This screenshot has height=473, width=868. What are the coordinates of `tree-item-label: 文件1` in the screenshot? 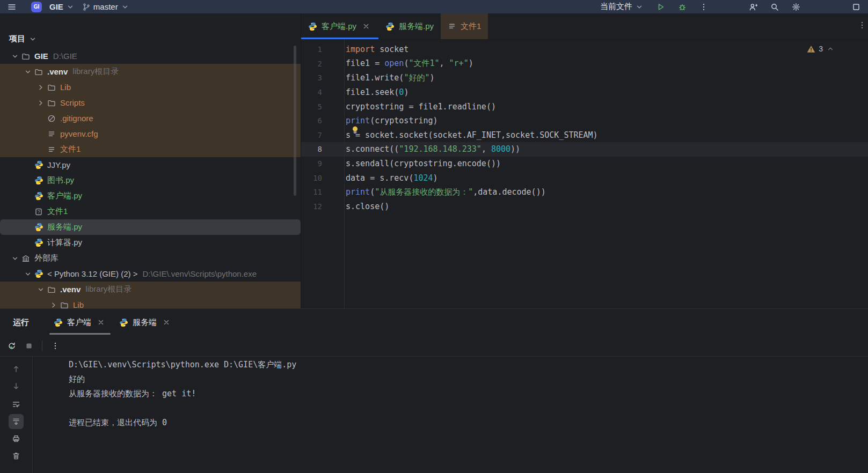 It's located at (70, 149).